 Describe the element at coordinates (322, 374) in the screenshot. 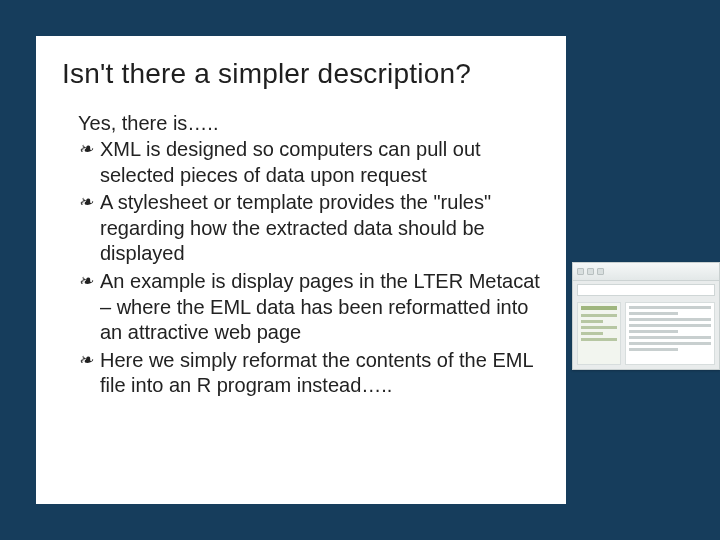

I see `bullet-text: Here we simply reformat the contents of …` at that location.